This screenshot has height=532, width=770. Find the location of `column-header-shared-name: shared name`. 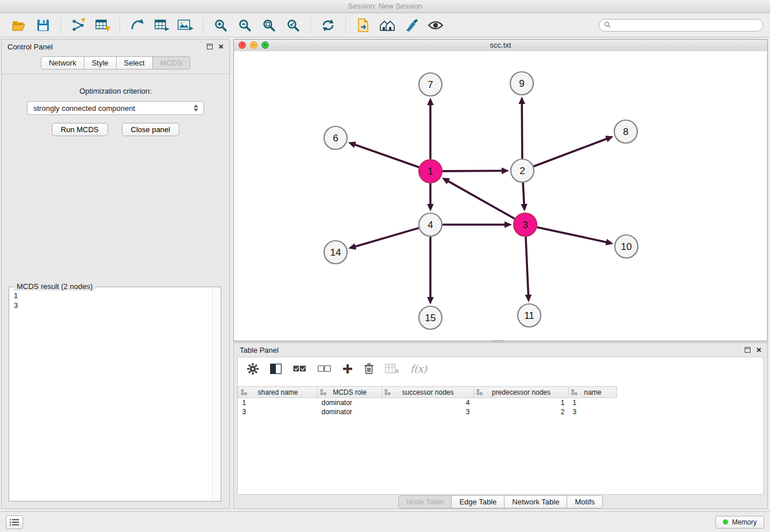

column-header-shared-name: shared name is located at coordinates (278, 392).